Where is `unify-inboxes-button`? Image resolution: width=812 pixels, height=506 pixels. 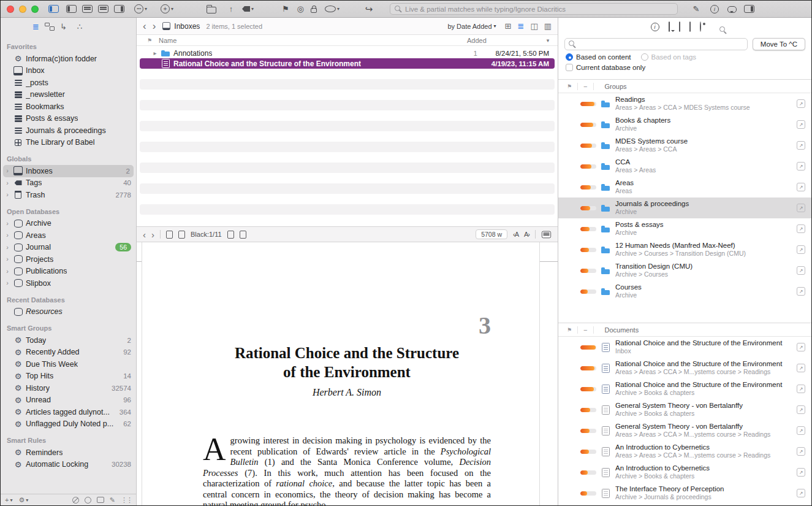
unify-inboxes-button is located at coordinates (64, 27).